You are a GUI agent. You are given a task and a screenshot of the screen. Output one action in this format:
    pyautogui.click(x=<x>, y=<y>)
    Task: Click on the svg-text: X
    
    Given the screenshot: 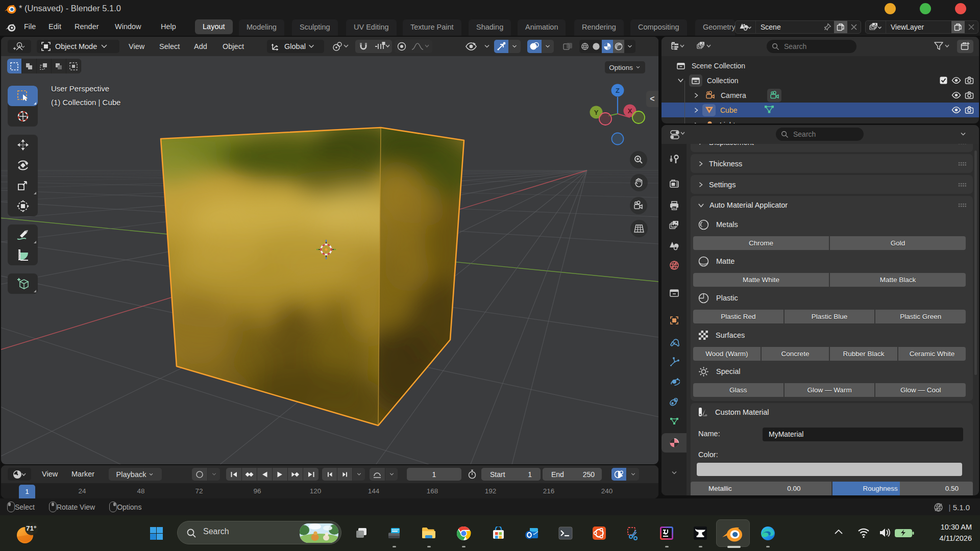 What is the action you would take?
    pyautogui.click(x=630, y=111)
    